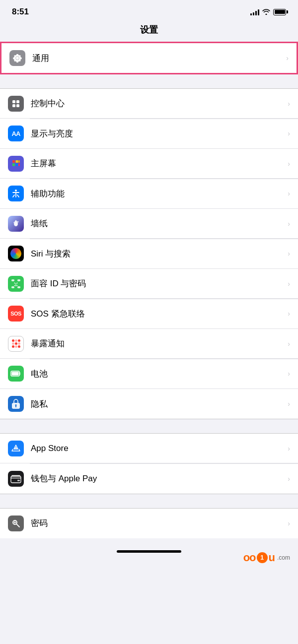 This screenshot has height=644, width=298. I want to click on settings-row-sos: SOS SOS 紧急联络 ›, so click(149, 314).